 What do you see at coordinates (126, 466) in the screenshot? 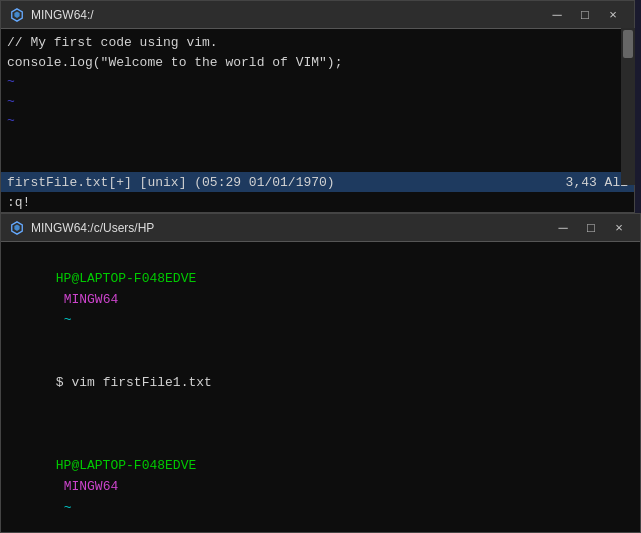
I see `terminal-prompt2-user: HP@LAPTOP-F048EDVE` at bounding box center [126, 466].